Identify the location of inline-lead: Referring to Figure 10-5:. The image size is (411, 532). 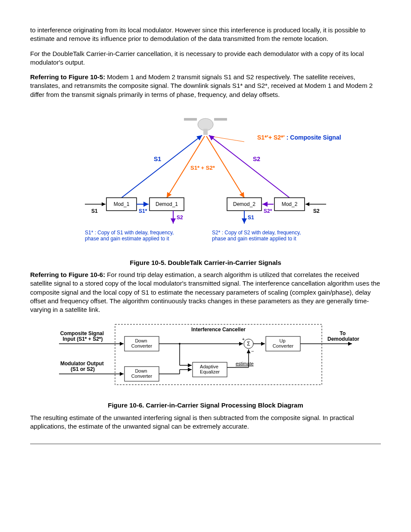
(68, 77).